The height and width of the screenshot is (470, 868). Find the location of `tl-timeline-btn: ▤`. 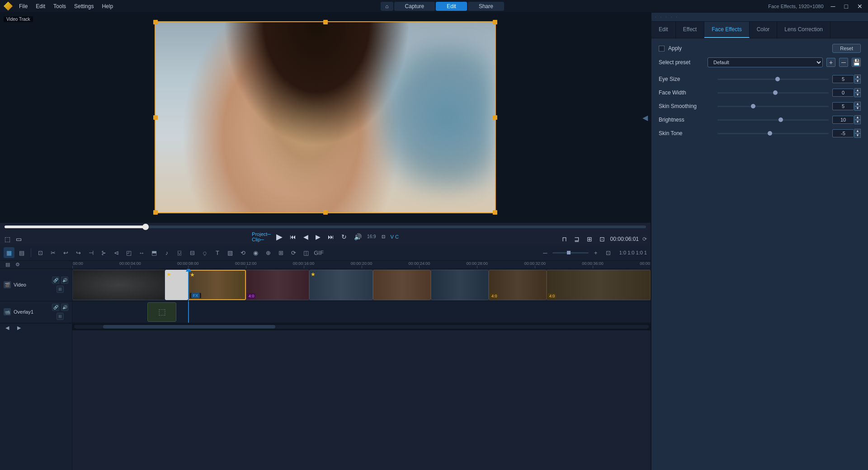

tl-timeline-btn: ▤ is located at coordinates (22, 253).